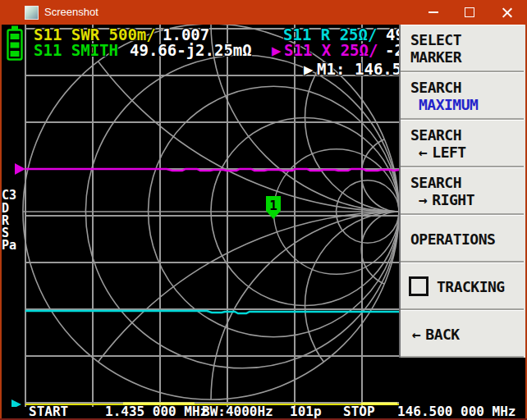 The width and height of the screenshot is (527, 420). I want to click on smith-value: 49.66-j2.25mΩ, so click(190, 50).